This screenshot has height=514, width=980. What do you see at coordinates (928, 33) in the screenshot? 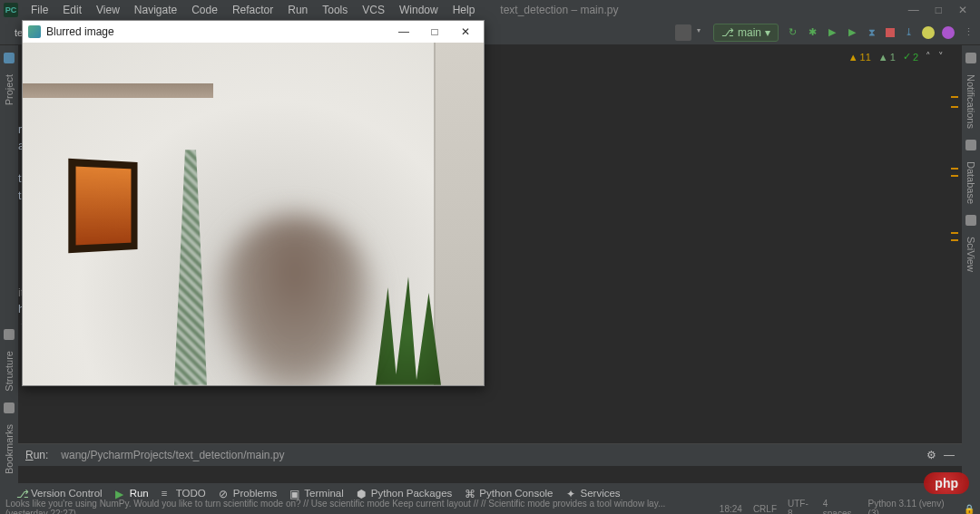
I see `circle-icon` at bounding box center [928, 33].